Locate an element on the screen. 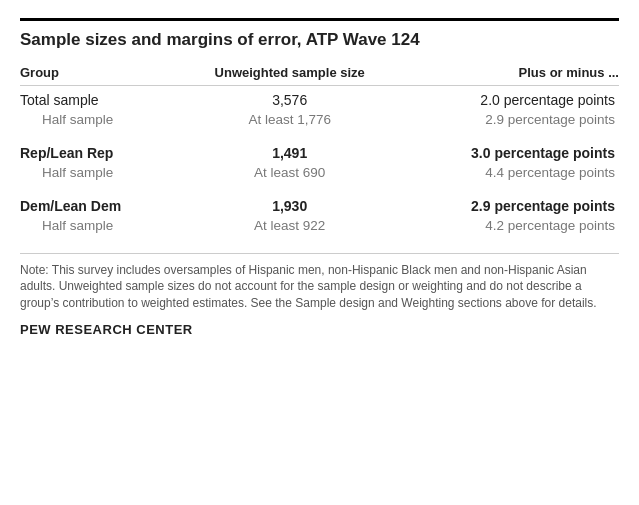  row-group: Total sample is located at coordinates (87, 98).